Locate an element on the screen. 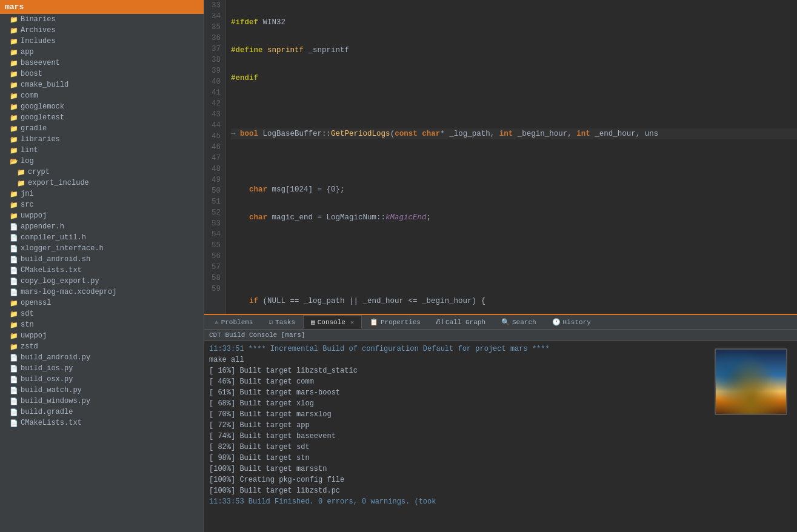 The height and width of the screenshot is (532, 797). thumbnail-image is located at coordinates (751, 382).